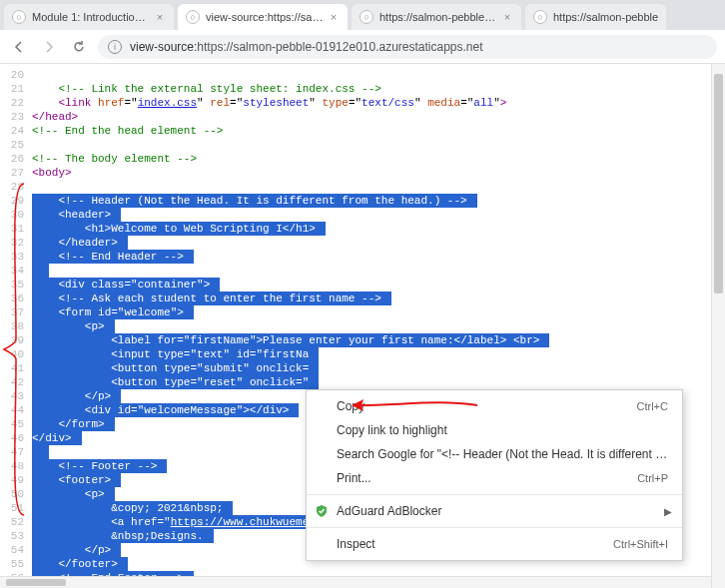  Describe the element at coordinates (16, 354) in the screenshot. I see `line-number: 40` at that location.